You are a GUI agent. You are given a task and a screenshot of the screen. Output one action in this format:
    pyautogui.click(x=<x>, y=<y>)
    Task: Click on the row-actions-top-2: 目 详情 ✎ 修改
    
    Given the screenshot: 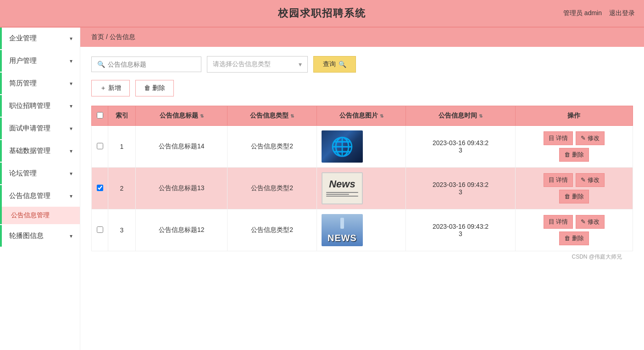 What is the action you would take?
    pyautogui.click(x=574, y=180)
    